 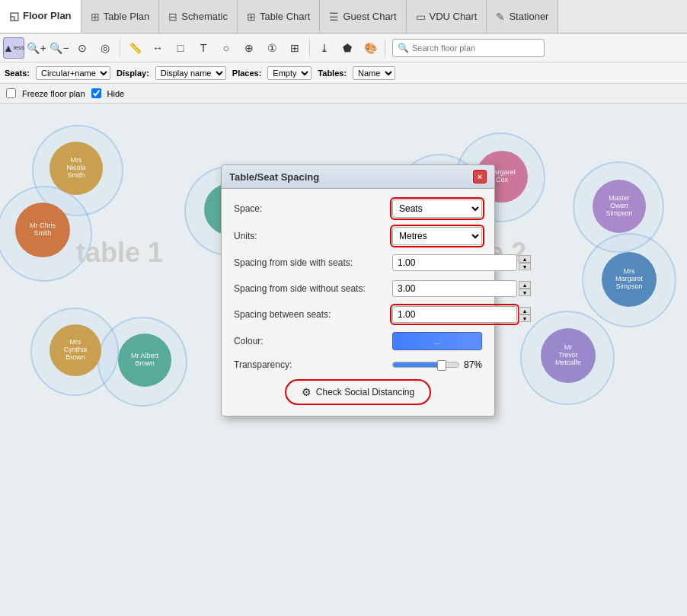 What do you see at coordinates (344, 73) in the screenshot?
I see `options-bar: Seats: Circular+name Display: Display na…` at bounding box center [344, 73].